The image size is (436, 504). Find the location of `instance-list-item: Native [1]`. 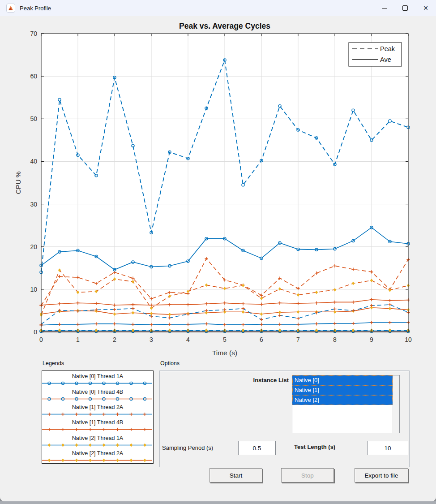

instance-list-item: Native [1] is located at coordinates (342, 390).